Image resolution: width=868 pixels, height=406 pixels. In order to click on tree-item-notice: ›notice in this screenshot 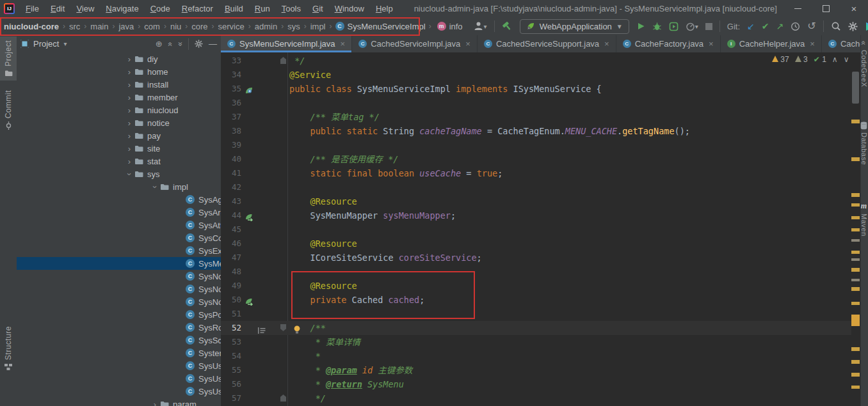, I will do `click(119, 123)`.